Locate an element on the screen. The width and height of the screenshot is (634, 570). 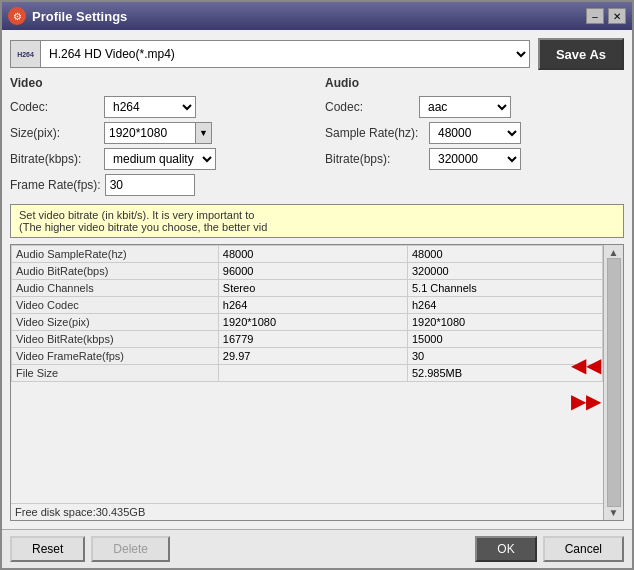
video-codec-label: Codec: is located at coordinates (55, 107).